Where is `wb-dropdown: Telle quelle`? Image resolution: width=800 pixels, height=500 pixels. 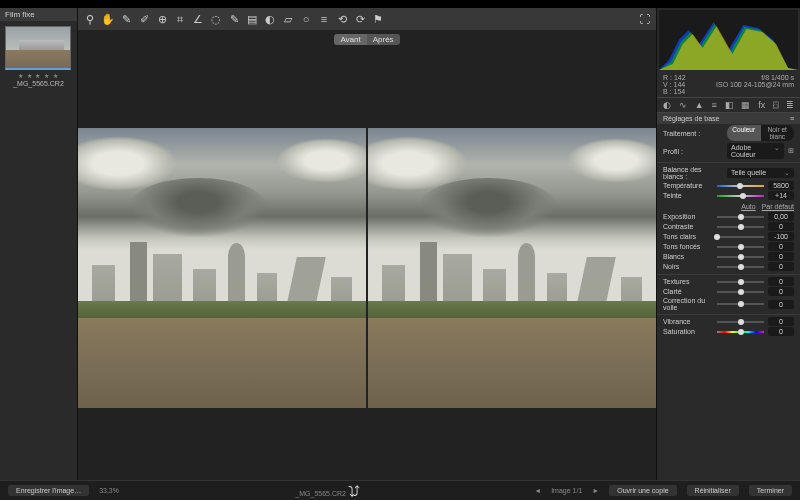 wb-dropdown: Telle quelle is located at coordinates (760, 173).